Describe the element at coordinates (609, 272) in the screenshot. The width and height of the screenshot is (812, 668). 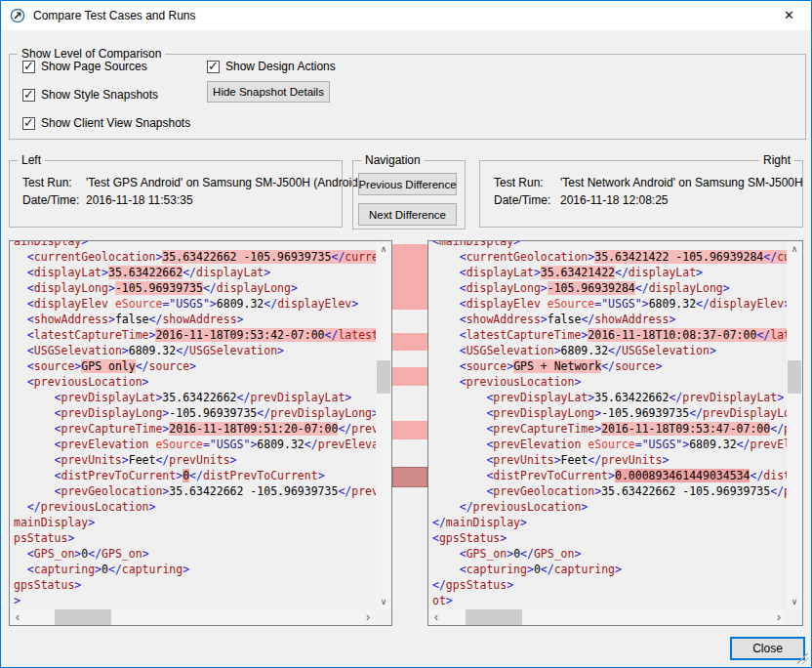
I see `code-line: <displayLat>35.63421422</displayLat>` at that location.